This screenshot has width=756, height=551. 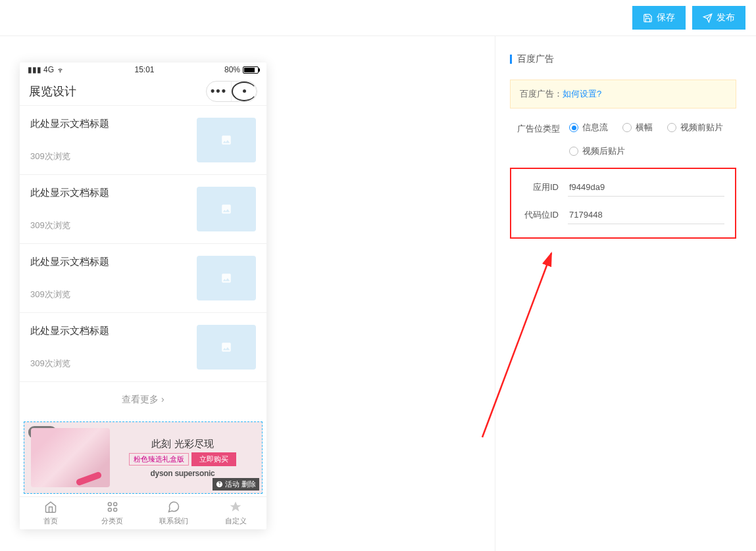 What do you see at coordinates (726, 18) in the screenshot?
I see `publish-label: 发布` at bounding box center [726, 18].